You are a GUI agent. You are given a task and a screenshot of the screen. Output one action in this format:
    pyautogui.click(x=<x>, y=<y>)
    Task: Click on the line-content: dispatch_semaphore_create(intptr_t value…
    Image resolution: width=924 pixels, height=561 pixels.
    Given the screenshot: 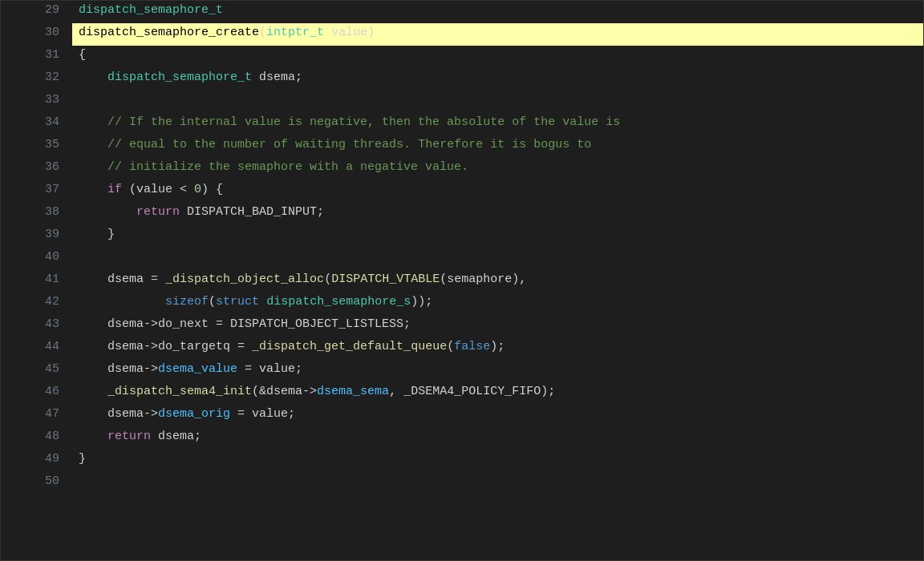 What is the action you would take?
    pyautogui.click(x=497, y=34)
    